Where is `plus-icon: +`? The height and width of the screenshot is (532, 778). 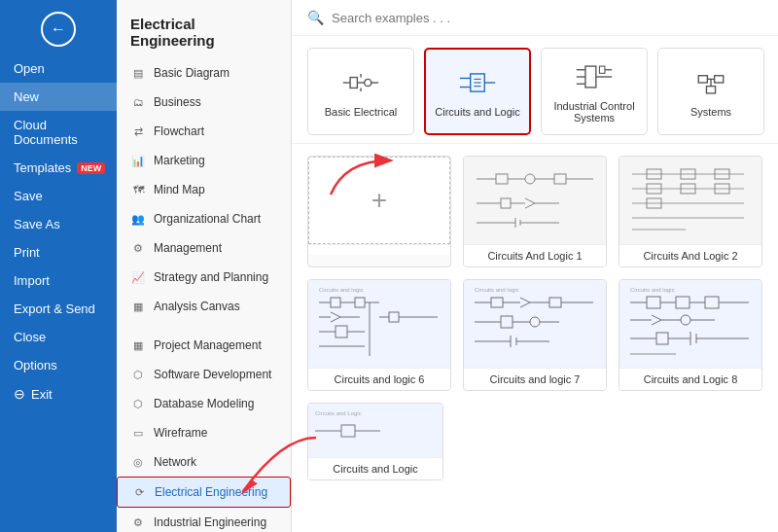 plus-icon: + is located at coordinates (379, 200).